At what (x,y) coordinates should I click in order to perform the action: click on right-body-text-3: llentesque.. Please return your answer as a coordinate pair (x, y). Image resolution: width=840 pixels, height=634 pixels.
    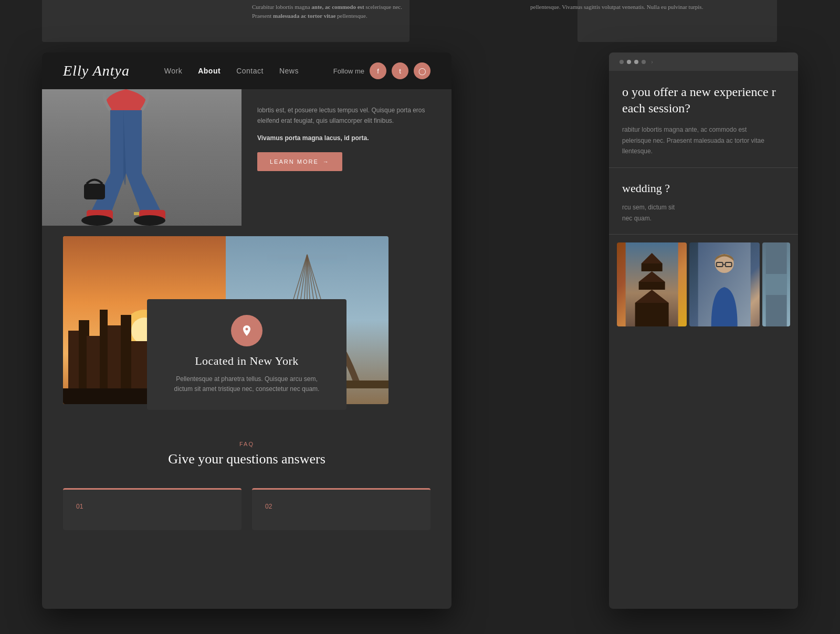
    Looking at the image, I should click on (637, 151).